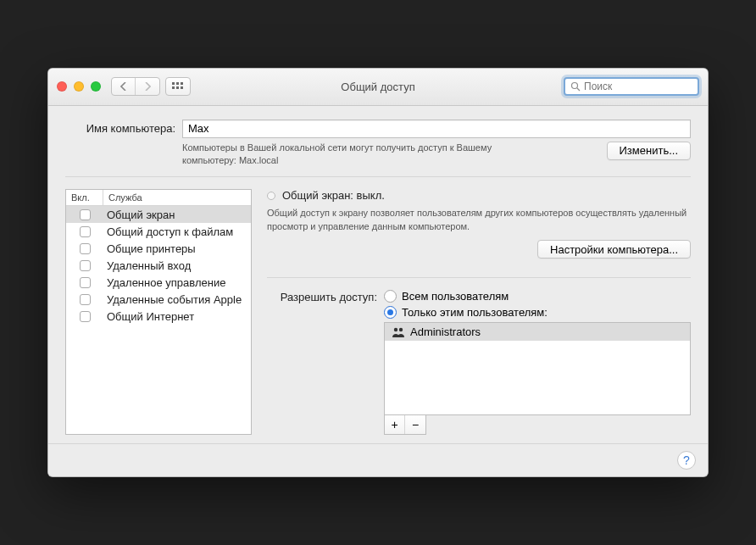 The height and width of the screenshot is (545, 756). I want to click on radio-all-users: Всем пользователям, so click(537, 297).